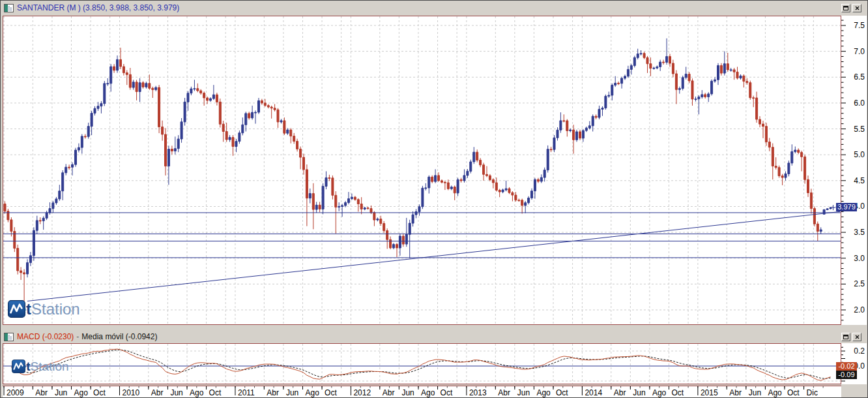 Image resolution: width=868 pixels, height=398 pixels. I want to click on price-axis-canvas: 7.57.06.56.05.55.04.54.03.53.02.52.0, so click(854, 170).